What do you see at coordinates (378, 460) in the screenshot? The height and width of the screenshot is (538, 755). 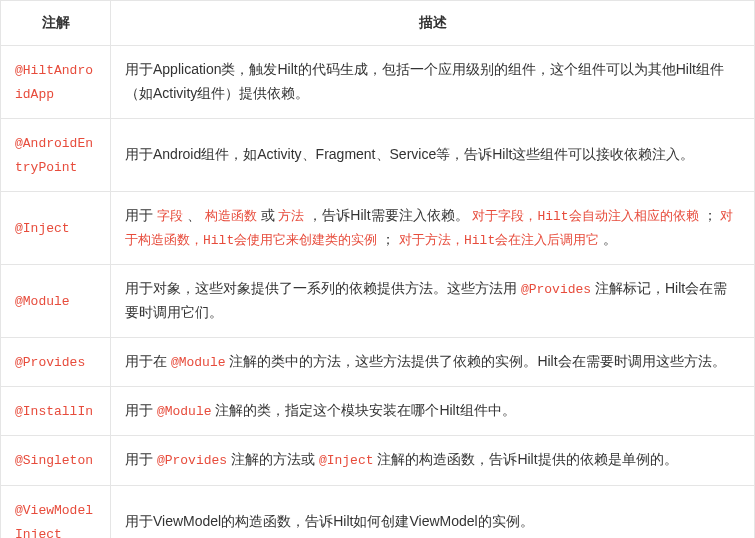 I see `table-row: @Singleton用于 @Provides 注解的方法或 @Inject 注解…` at bounding box center [378, 460].